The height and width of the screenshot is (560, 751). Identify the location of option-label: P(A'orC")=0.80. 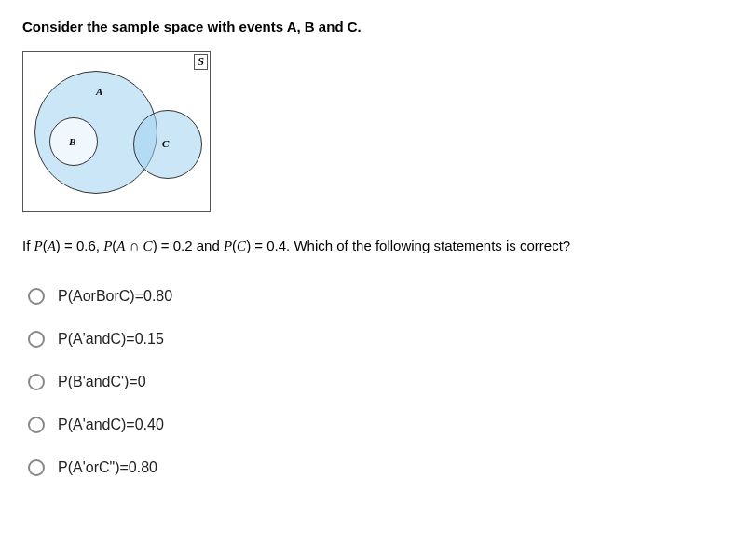
(108, 468).